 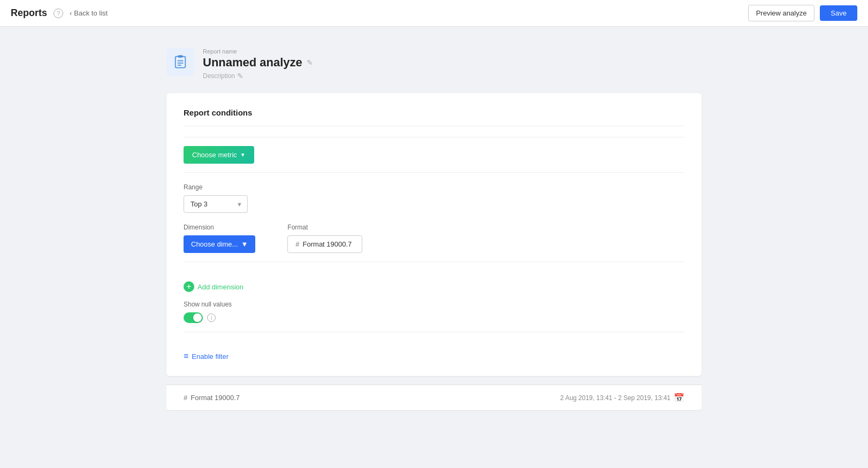 I want to click on footer-date-text: 2 Aug 2019, 13:41 - 2 Sep 2019, 13:41, so click(x=615, y=398).